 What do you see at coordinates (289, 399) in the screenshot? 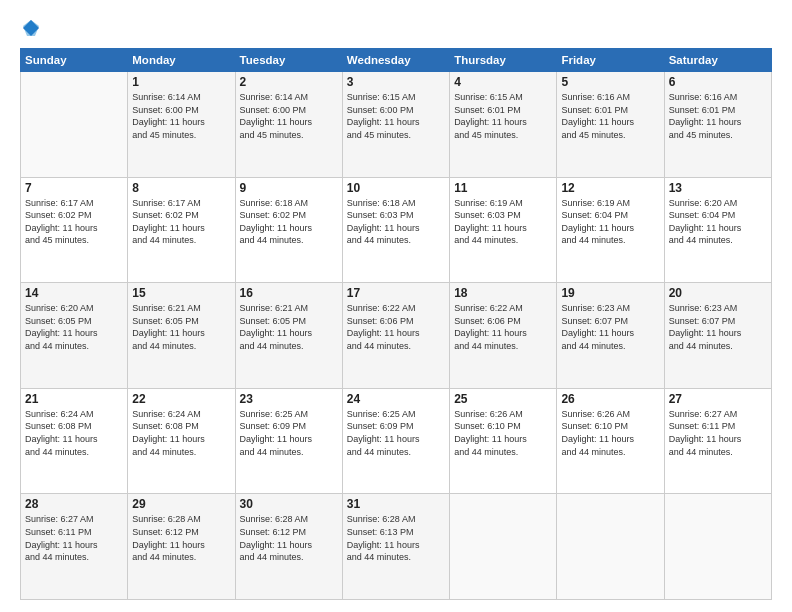
I see `day-number: 23` at bounding box center [289, 399].